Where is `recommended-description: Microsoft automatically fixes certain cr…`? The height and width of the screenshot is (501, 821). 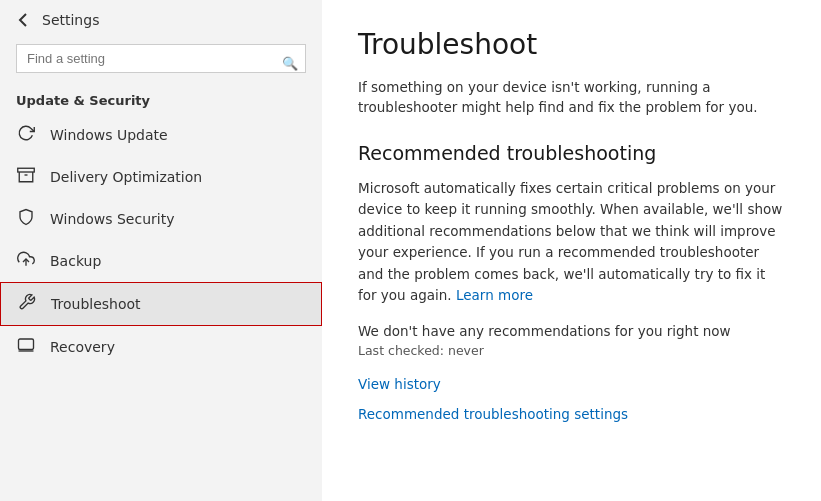
recommended-description: Microsoft automatically fixes certain cr… is located at coordinates (572, 243).